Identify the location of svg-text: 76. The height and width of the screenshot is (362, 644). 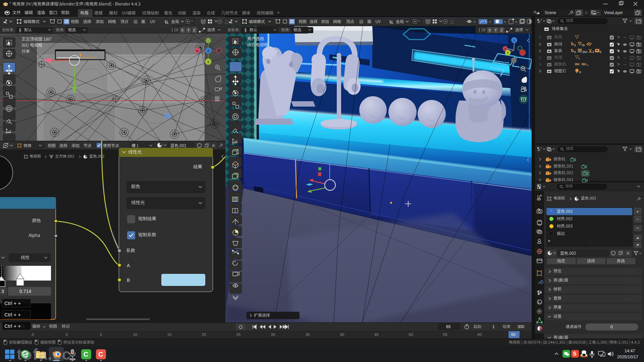
(583, 45).